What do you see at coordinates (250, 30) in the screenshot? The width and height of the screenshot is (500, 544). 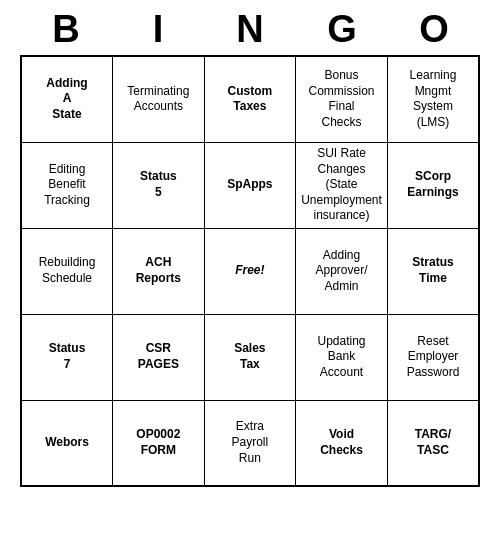 I see `letter-n: N` at bounding box center [250, 30].